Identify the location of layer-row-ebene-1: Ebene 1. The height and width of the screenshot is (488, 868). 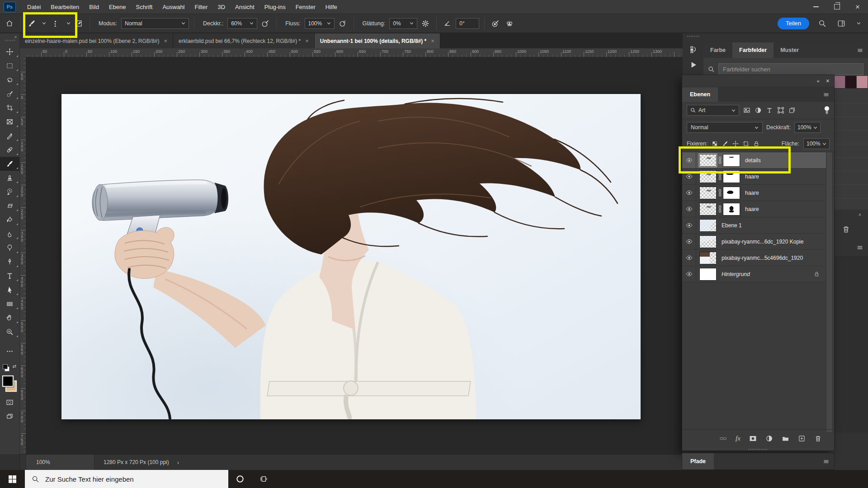
(754, 225).